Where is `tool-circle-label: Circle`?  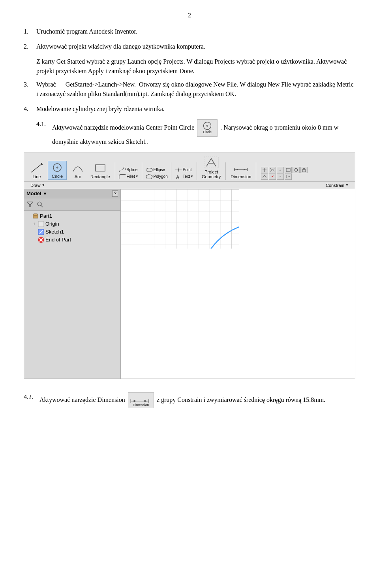
tool-circle-label: Circle is located at coordinates (57, 176).